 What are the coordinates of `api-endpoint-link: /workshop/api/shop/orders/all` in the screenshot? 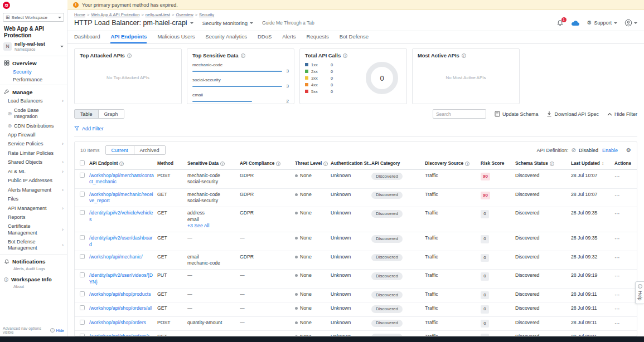 It's located at (120, 308).